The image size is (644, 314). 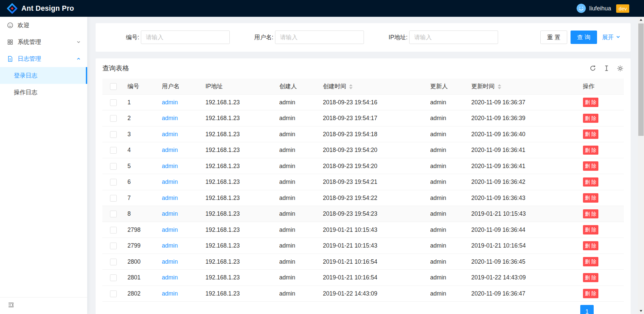 I want to click on sidebar-item-log: 日志管理, so click(x=44, y=59).